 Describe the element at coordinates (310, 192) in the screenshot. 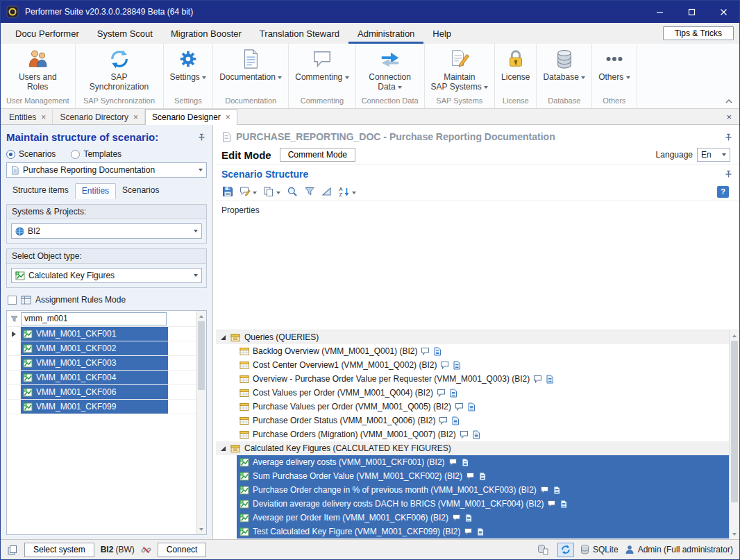

I see `filter-button` at that location.